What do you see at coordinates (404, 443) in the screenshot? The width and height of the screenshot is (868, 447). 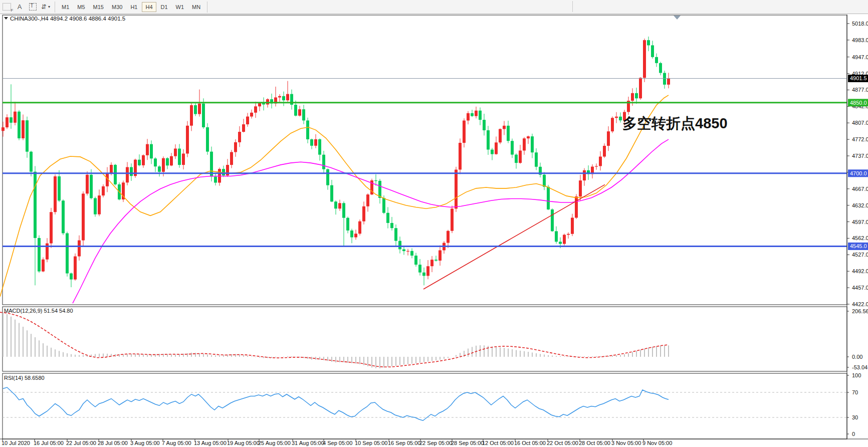 I see `time-tick-label: 16 Sep 05:00` at bounding box center [404, 443].